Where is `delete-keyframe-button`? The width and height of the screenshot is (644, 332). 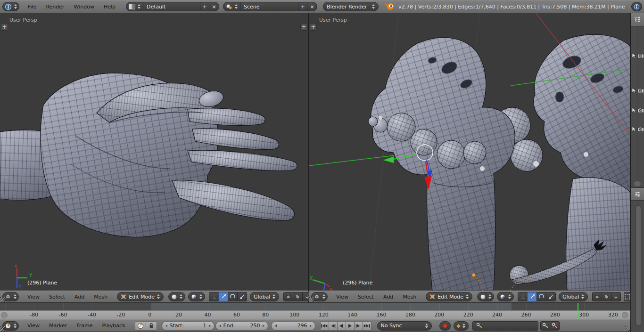
delete-keyframe-button is located at coordinates (554, 326).